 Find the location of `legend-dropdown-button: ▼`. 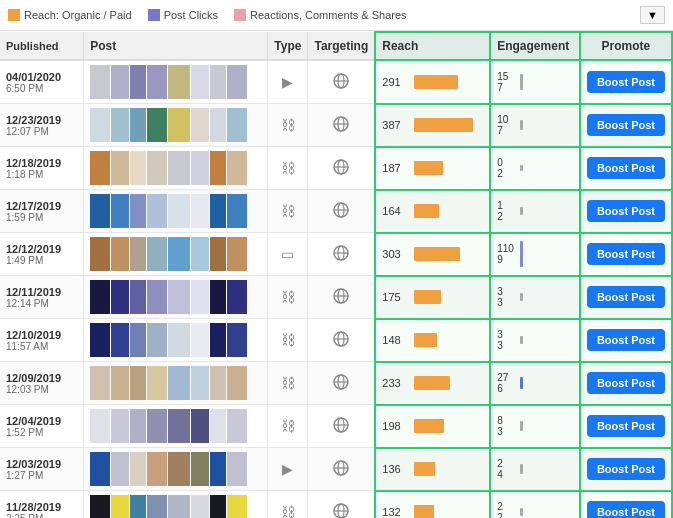

legend-dropdown-button: ▼ is located at coordinates (652, 15).